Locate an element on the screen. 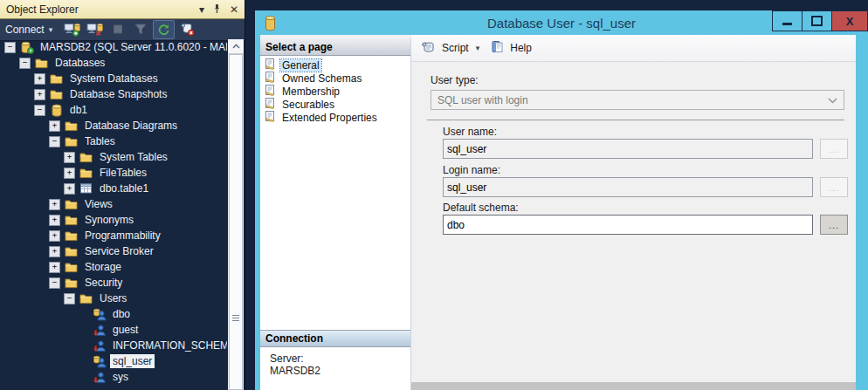 This screenshot has width=868, height=390. database-icon is located at coordinates (271, 24).